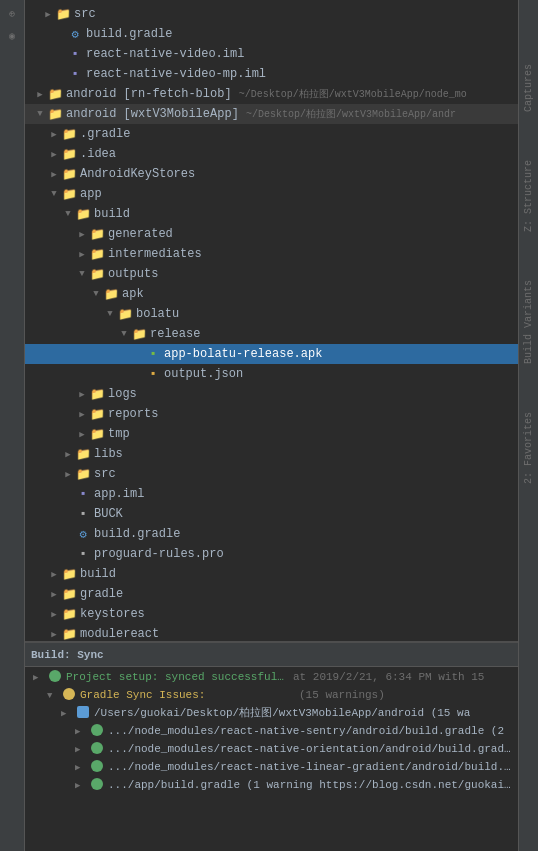 This screenshot has height=851, width=538. What do you see at coordinates (68, 474) in the screenshot?
I see `arrow-src-app: ▶` at bounding box center [68, 474].